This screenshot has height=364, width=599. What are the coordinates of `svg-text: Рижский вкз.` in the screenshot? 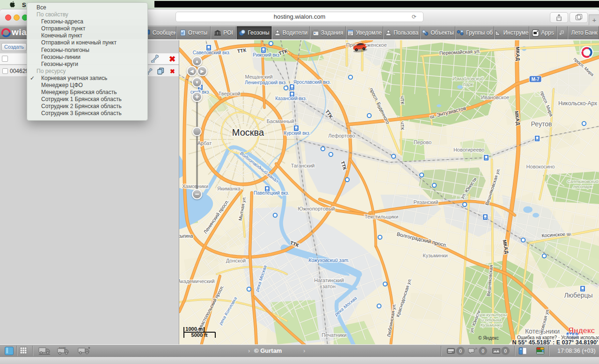 It's located at (267, 55).